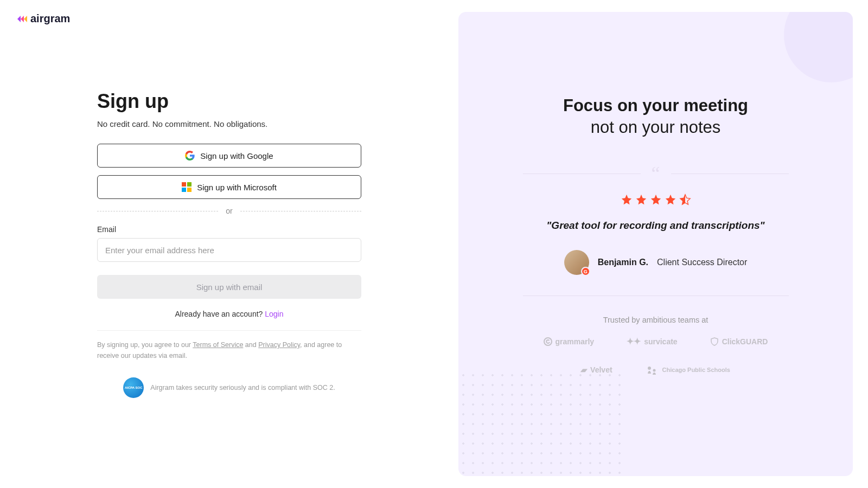 This screenshot has height=488, width=868. What do you see at coordinates (656, 127) in the screenshot?
I see `hero-heading-light: not on your notes` at bounding box center [656, 127].